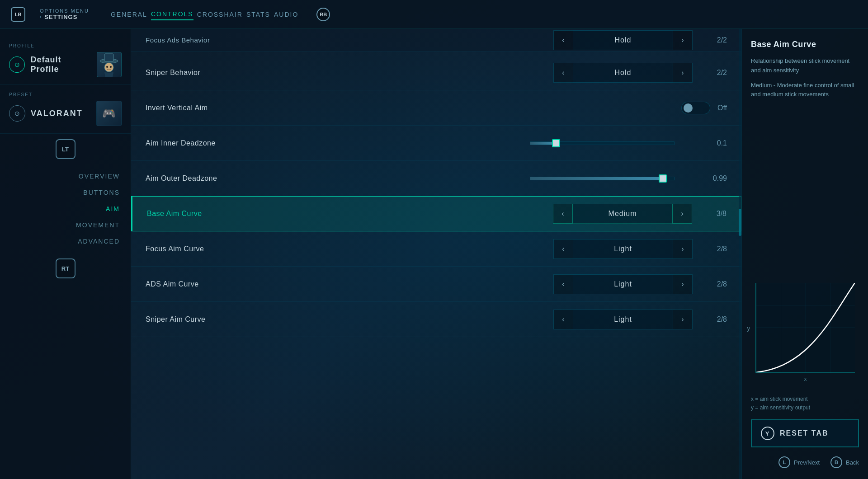  What do you see at coordinates (623, 214) in the screenshot?
I see `base-aim-curve-value: Medium` at bounding box center [623, 214].